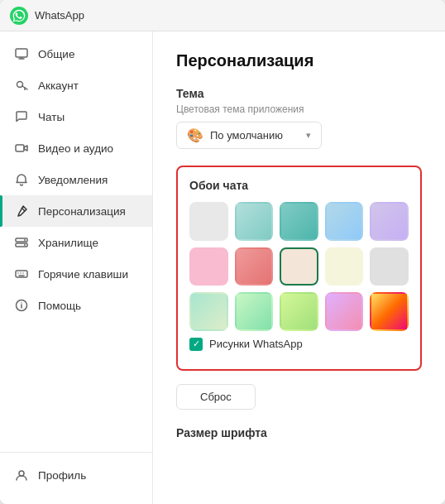 This screenshot has height=504, width=445. I want to click on wallpaper-grid-row1, so click(299, 222).